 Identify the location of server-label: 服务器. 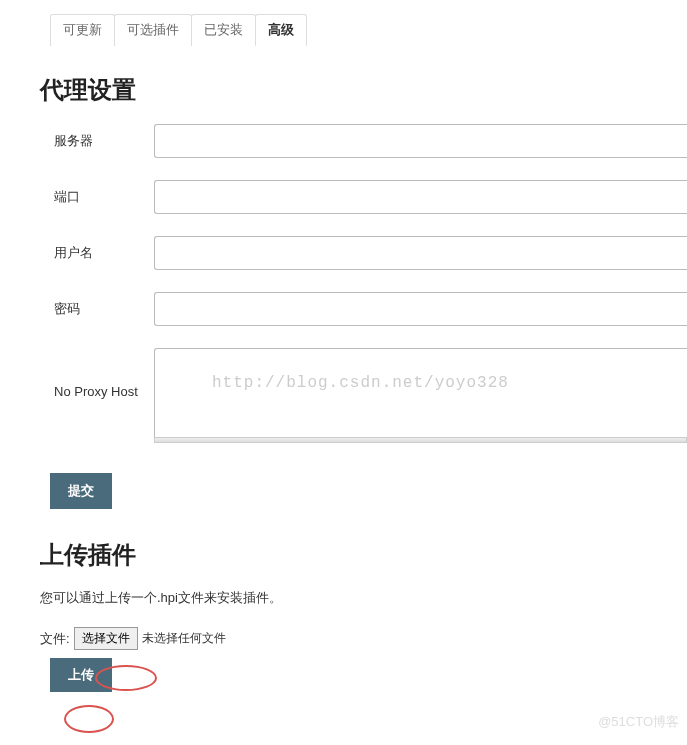
(104, 137).